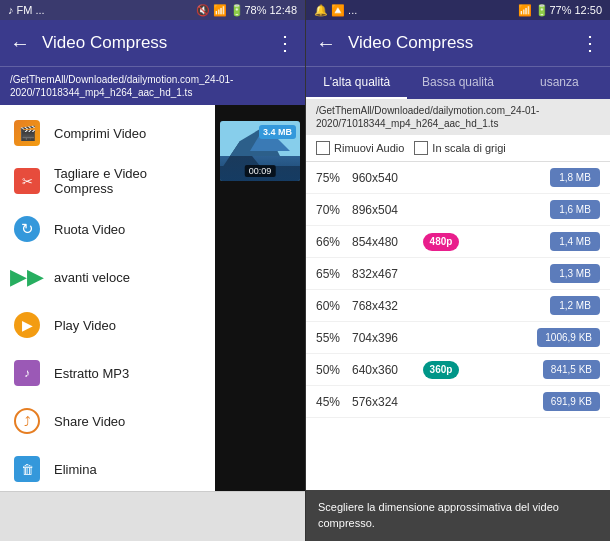 The height and width of the screenshot is (541, 610). I want to click on right-status-left: 🔔 🔼 ..., so click(336, 10).